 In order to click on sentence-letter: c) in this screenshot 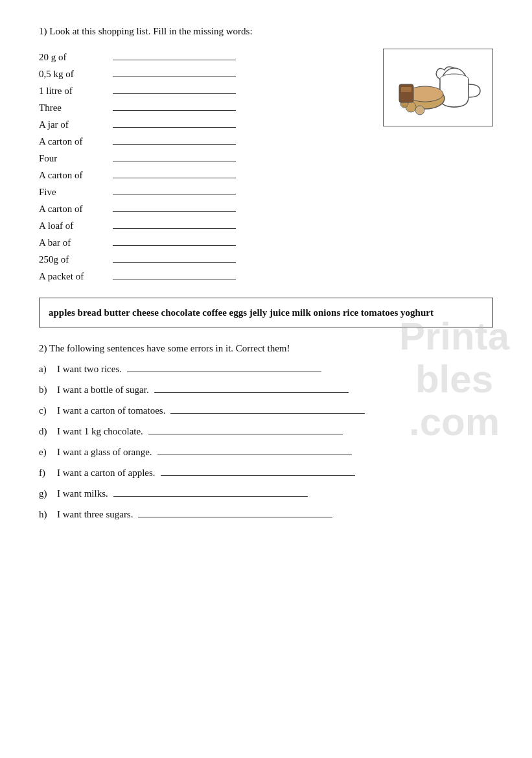, I will do `click(46, 411)`.